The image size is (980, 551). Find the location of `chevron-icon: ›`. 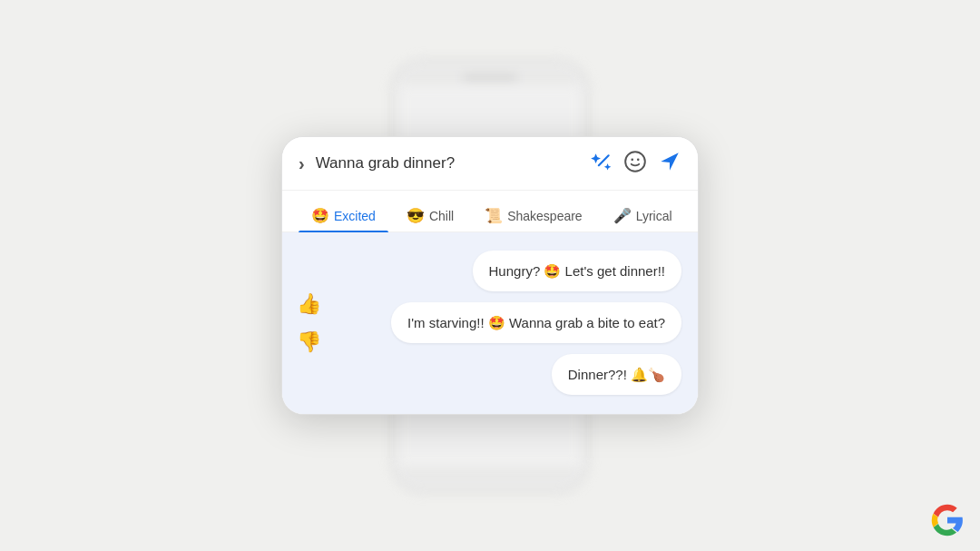

chevron-icon: › is located at coordinates (301, 163).